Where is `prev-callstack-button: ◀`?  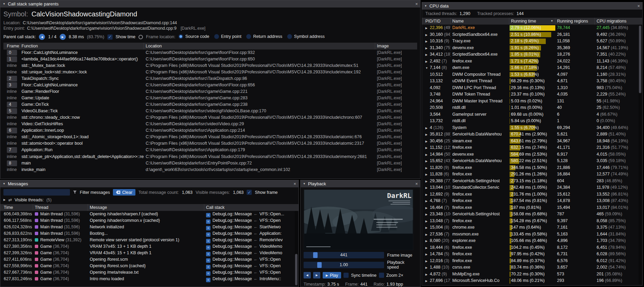 prev-callstack-button: ◀ is located at coordinates (42, 37).